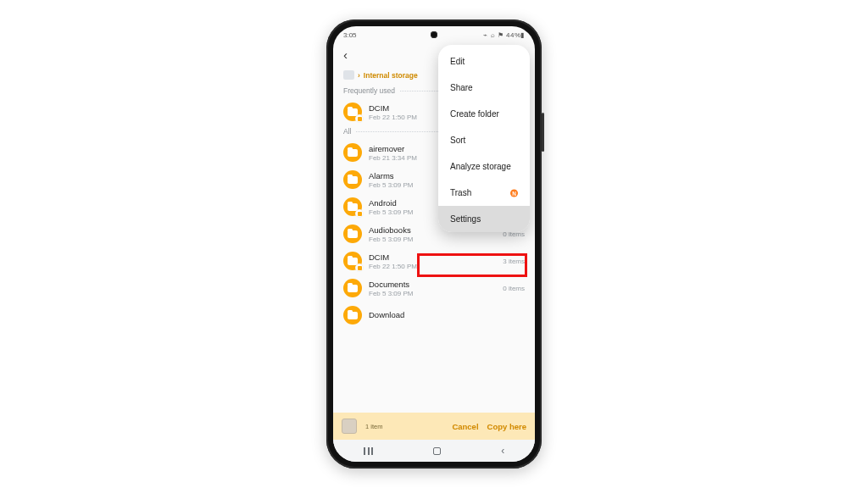  I want to click on menu-sort: Sort, so click(484, 141).